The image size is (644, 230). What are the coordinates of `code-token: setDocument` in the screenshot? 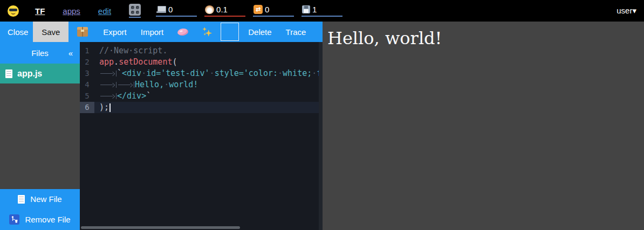 It's located at (146, 62).